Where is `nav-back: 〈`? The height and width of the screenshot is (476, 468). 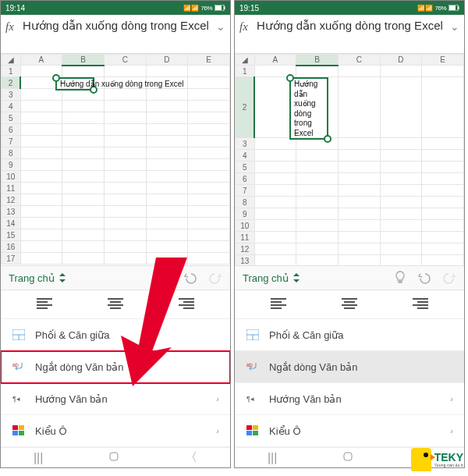 nav-back: 〈 is located at coordinates (191, 457).